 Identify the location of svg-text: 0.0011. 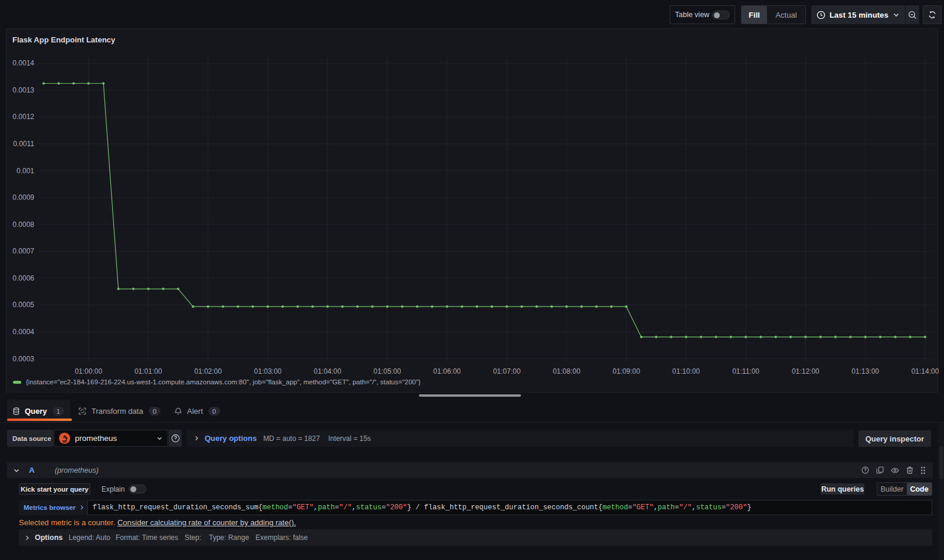
(24, 144).